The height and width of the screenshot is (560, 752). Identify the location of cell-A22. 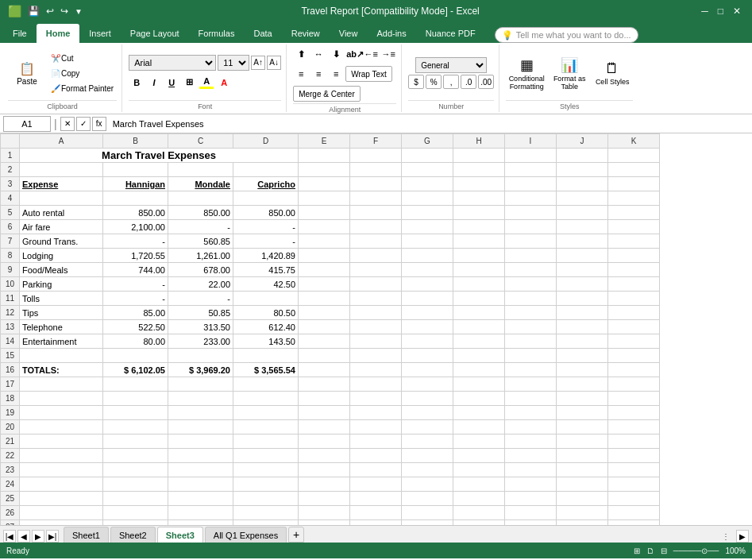
(62, 456).